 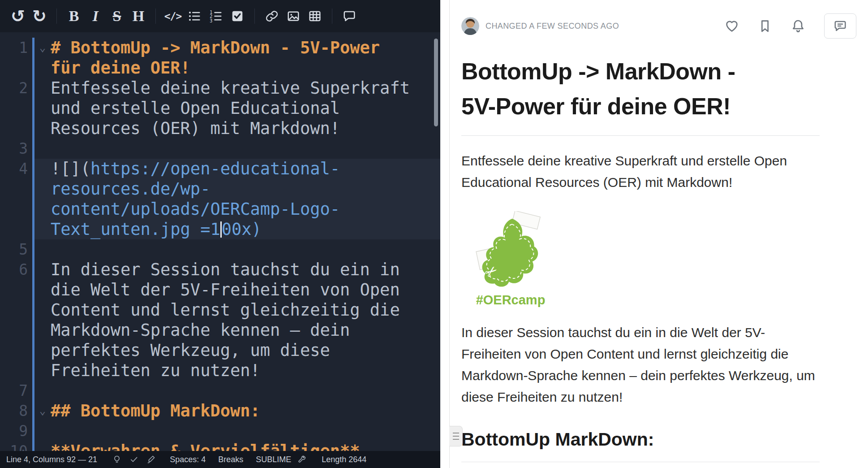 I want to click on indent-setting: Spaces: 4, so click(x=188, y=460).